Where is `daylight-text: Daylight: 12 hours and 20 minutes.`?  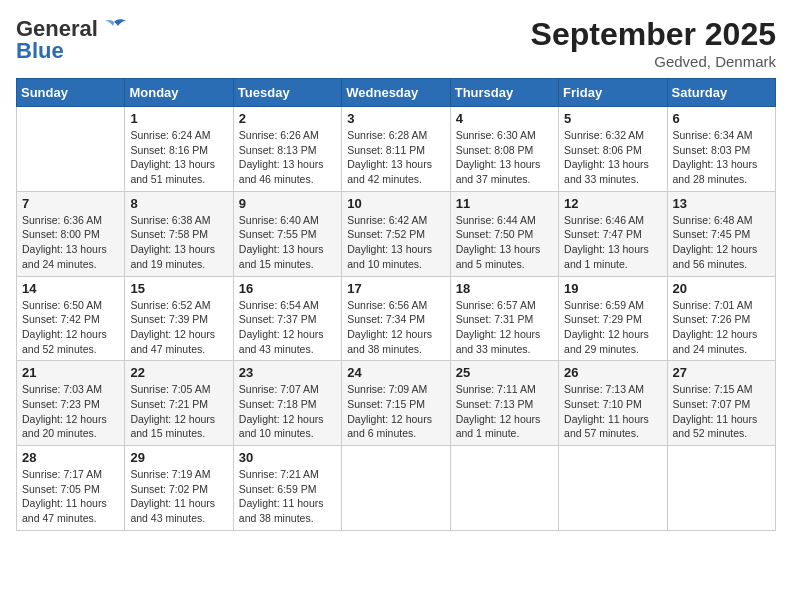 daylight-text: Daylight: 12 hours and 20 minutes. is located at coordinates (70, 426).